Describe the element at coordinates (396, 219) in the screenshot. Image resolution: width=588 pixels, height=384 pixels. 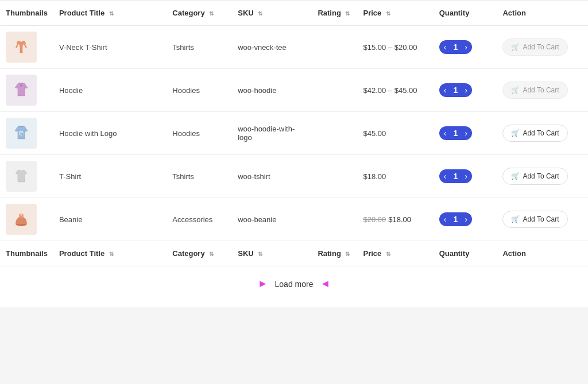
I see `product-price: $20.00$18.00` at that location.